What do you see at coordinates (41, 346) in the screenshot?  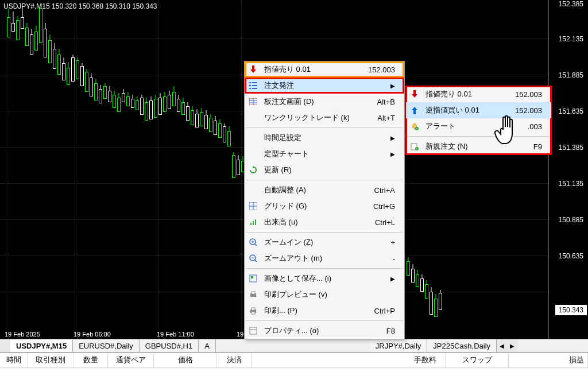 I see `tab-usdjpy: USDJPY#,M15` at bounding box center [41, 346].